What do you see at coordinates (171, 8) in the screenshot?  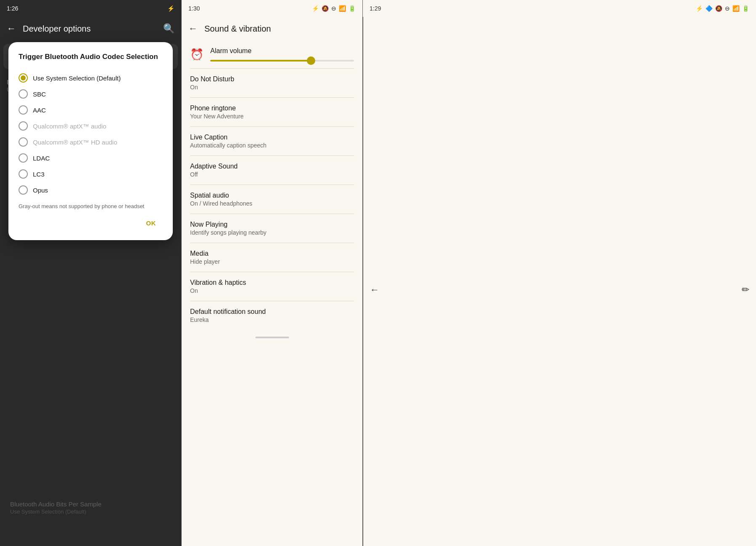 I see `status-icons-1: ⚡` at bounding box center [171, 8].